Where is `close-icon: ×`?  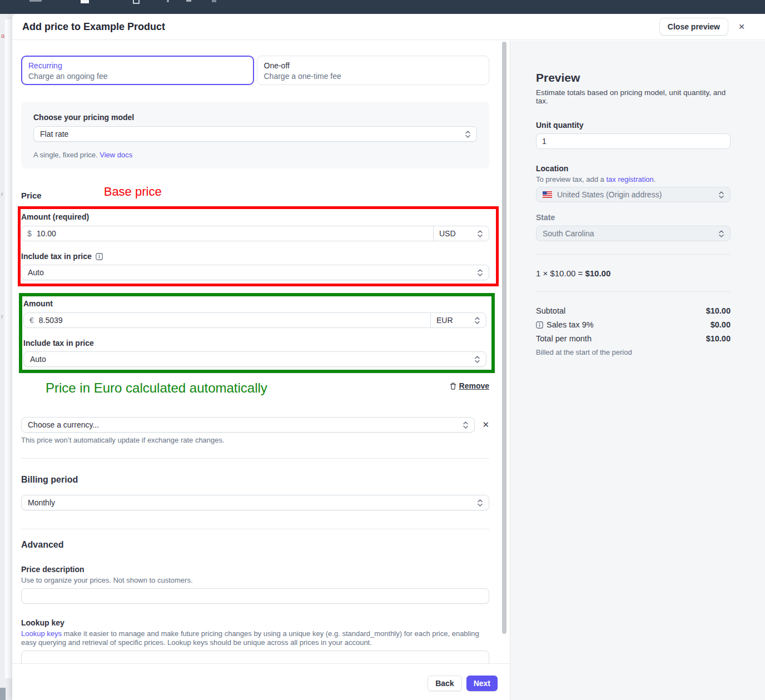
close-icon: × is located at coordinates (742, 27).